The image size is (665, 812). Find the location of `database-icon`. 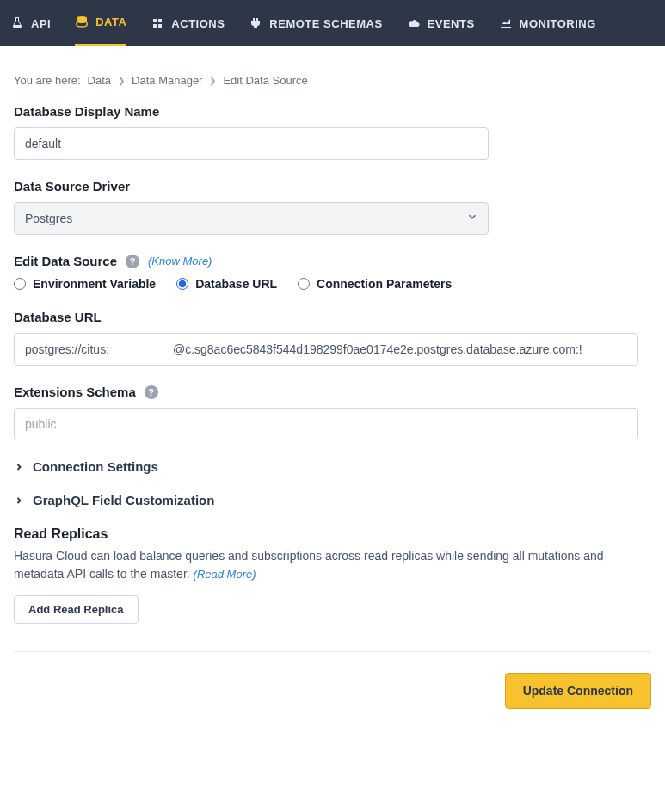

database-icon is located at coordinates (82, 22).